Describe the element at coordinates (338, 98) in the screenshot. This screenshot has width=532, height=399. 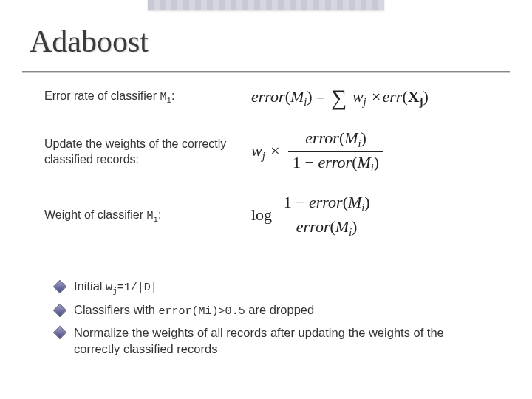
I see `sigma-icon: ∑` at that location.